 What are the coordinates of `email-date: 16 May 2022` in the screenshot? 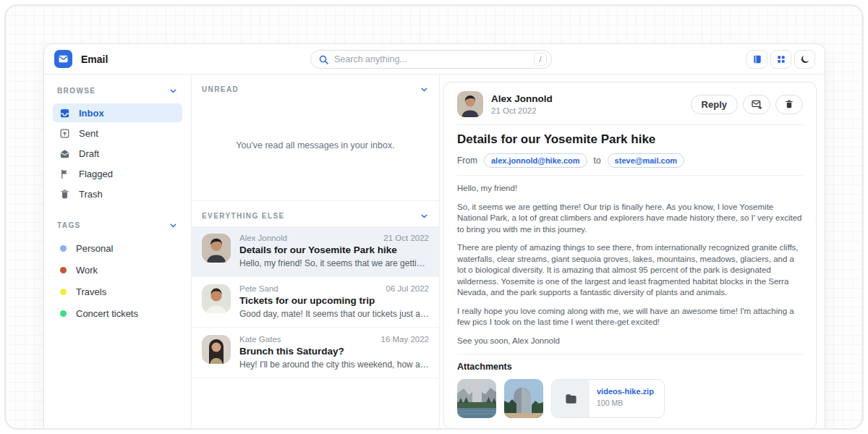 It's located at (405, 339).